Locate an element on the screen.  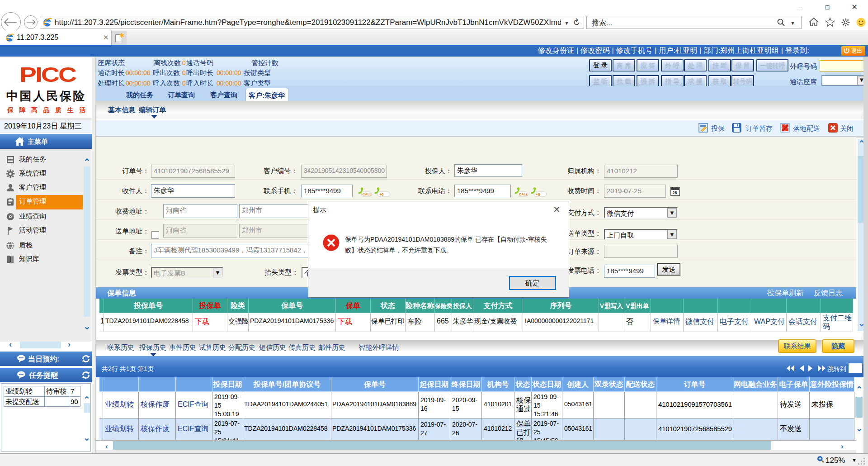
svg-text: 28 is located at coordinates (675, 193).